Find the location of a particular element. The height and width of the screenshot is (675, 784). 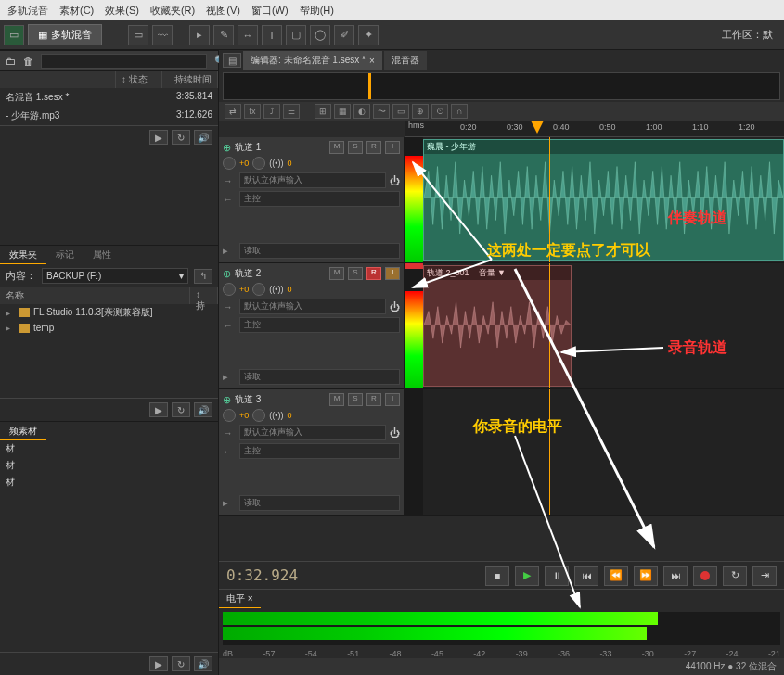

tt-env: 〜 is located at coordinates (381, 111).